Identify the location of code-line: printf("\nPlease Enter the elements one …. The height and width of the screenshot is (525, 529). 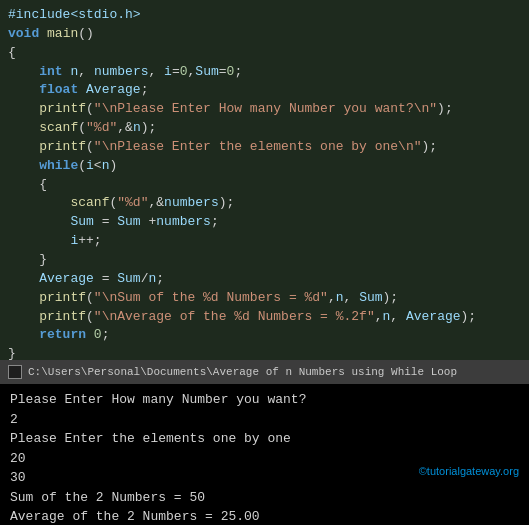
(264, 148).